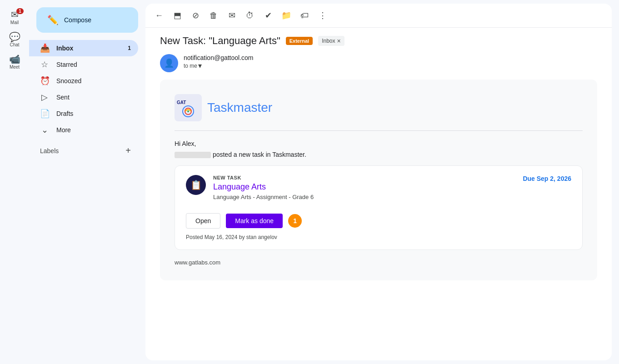 The width and height of the screenshot is (619, 364). Describe the element at coordinates (195, 15) in the screenshot. I see `spam-icon: ⊘` at that location.